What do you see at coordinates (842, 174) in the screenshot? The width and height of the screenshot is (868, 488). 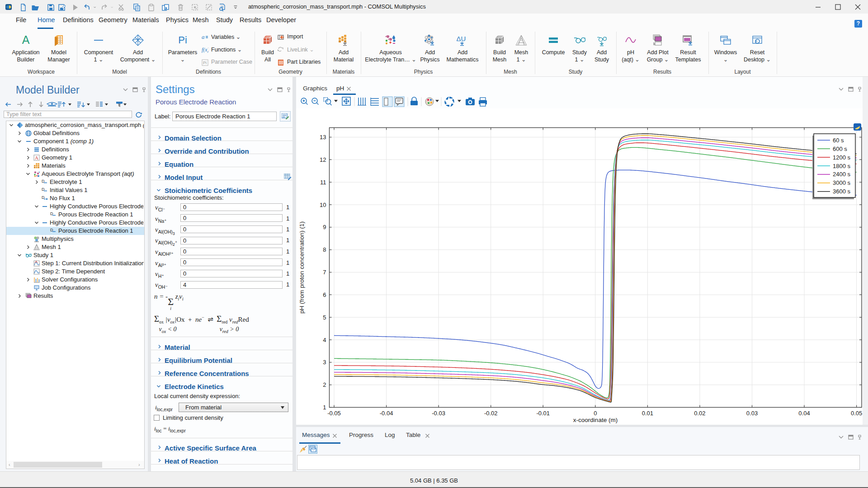 I see `svg-text: 2400 s` at bounding box center [842, 174].